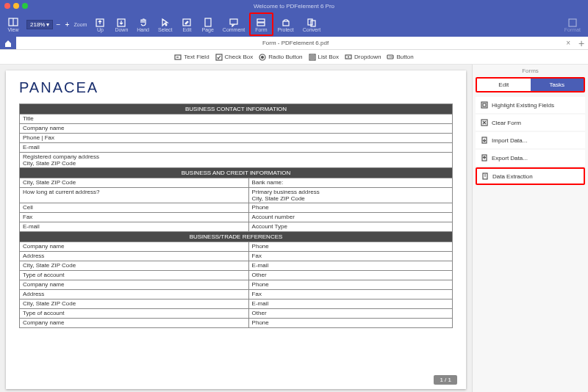 The width and height of the screenshot is (588, 392). Describe the element at coordinates (143, 24) in the screenshot. I see `hand-button: Hand` at that location.